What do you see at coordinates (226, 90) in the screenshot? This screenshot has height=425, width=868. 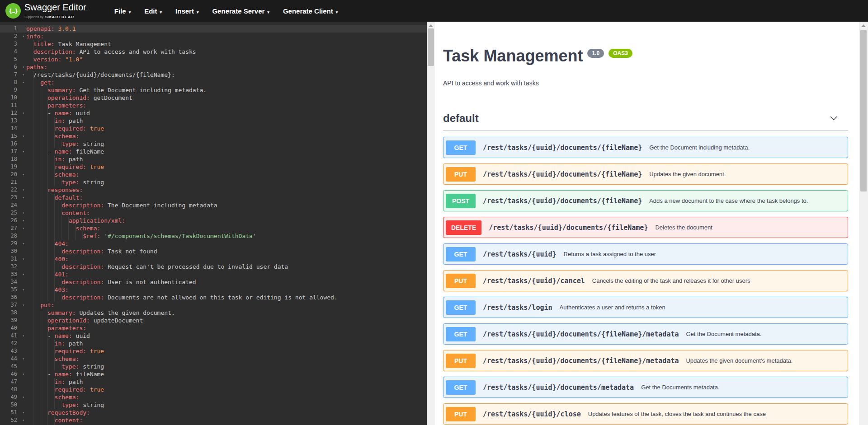 I see `code-text: summary: Get the Document including meta…` at bounding box center [226, 90].